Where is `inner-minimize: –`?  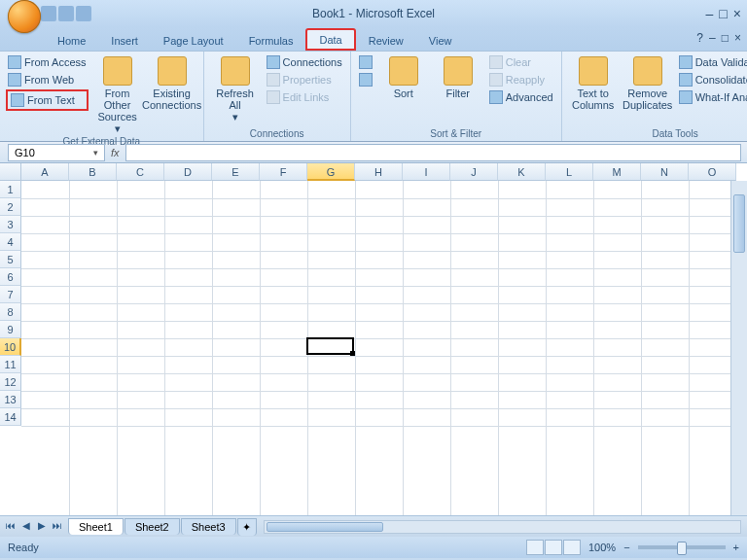
inner-minimize: – is located at coordinates (712, 38).